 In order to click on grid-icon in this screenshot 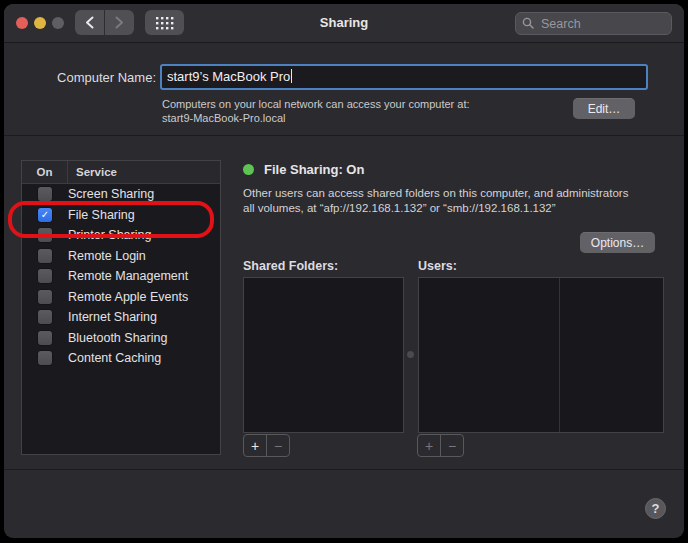, I will do `click(165, 23)`.